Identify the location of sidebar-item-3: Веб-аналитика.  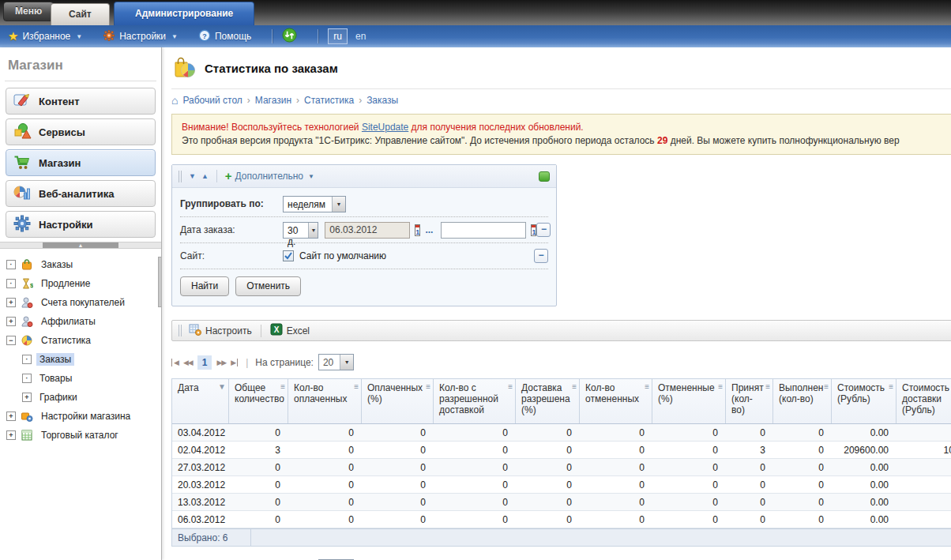
(81, 194).